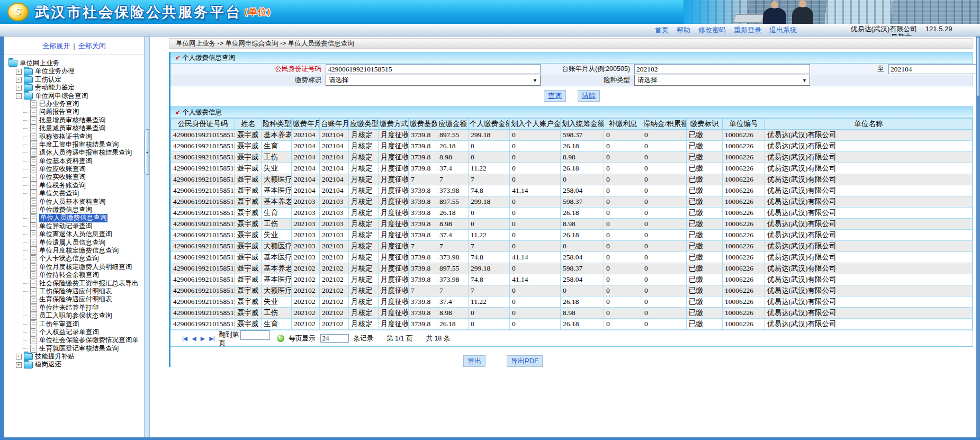  What do you see at coordinates (59, 194) in the screenshot?
I see `sidebar-item-label: 单位欠费查询` at bounding box center [59, 194].